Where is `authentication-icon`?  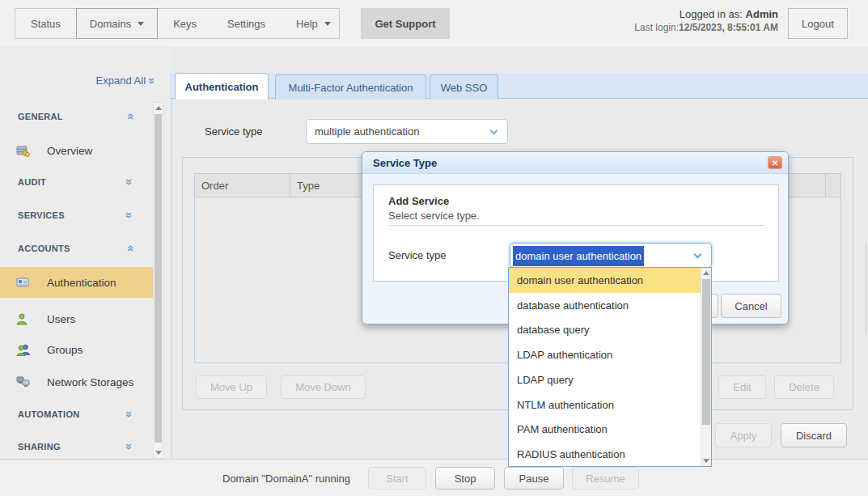
authentication-icon is located at coordinates (23, 282).